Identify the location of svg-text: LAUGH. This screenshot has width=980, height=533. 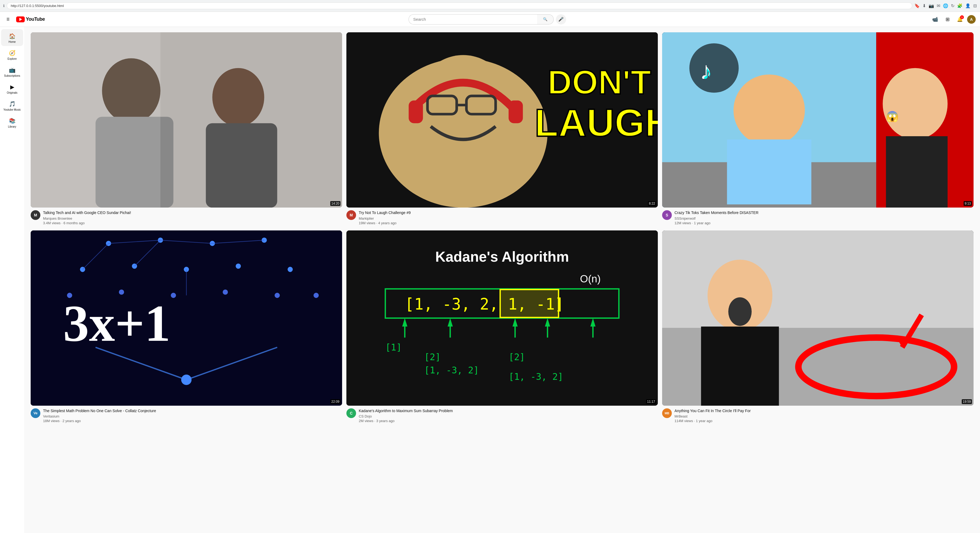
(596, 123).